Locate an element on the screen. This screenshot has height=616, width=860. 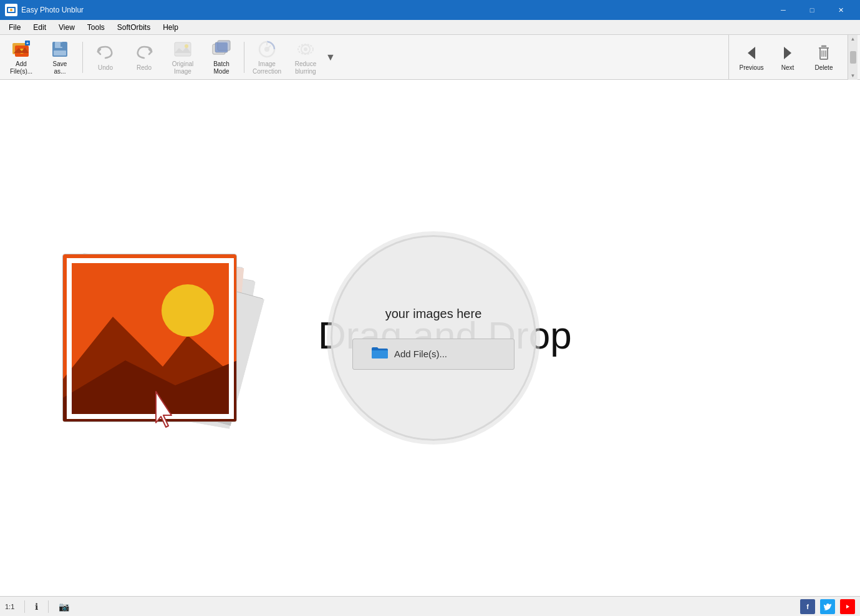
add-files-circle-label: Add File(s)... is located at coordinates (420, 354).